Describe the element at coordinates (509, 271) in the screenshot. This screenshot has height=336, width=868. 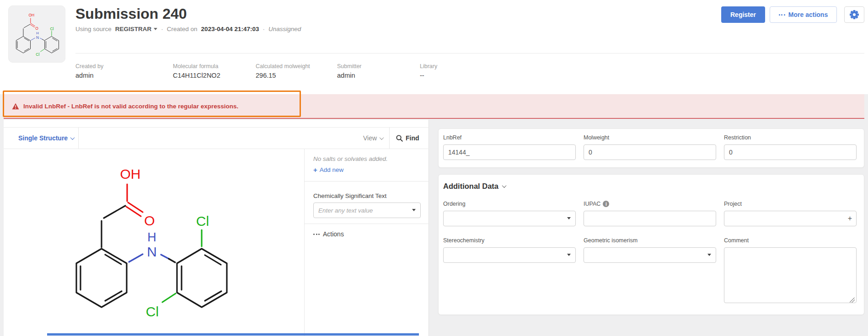
I see `stereochemistry-field: Stereochemistry` at that location.